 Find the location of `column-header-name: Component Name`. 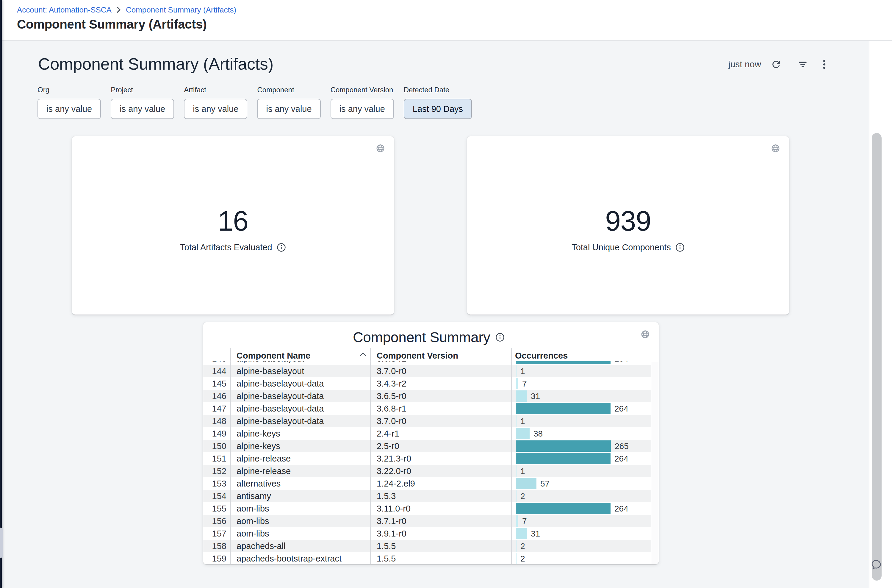

column-header-name: Component Name is located at coordinates (274, 356).